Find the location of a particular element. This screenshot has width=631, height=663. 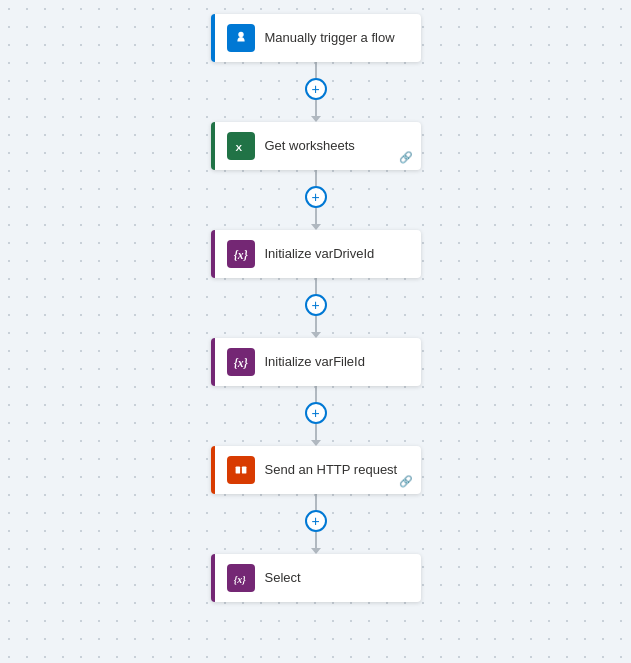

get-worksheets-label: Get worksheets is located at coordinates (310, 146).